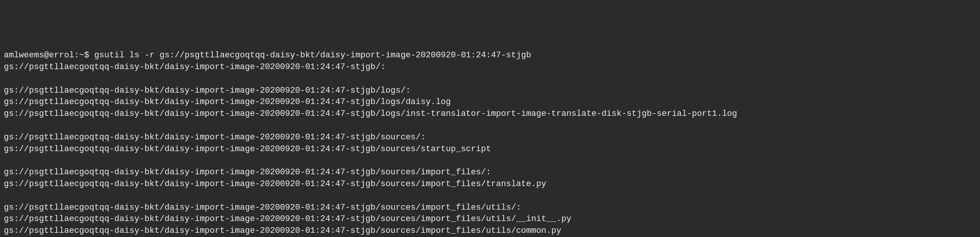 This screenshot has width=980, height=237. What do you see at coordinates (87, 55) in the screenshot?
I see `prompt-symbol: $` at bounding box center [87, 55].